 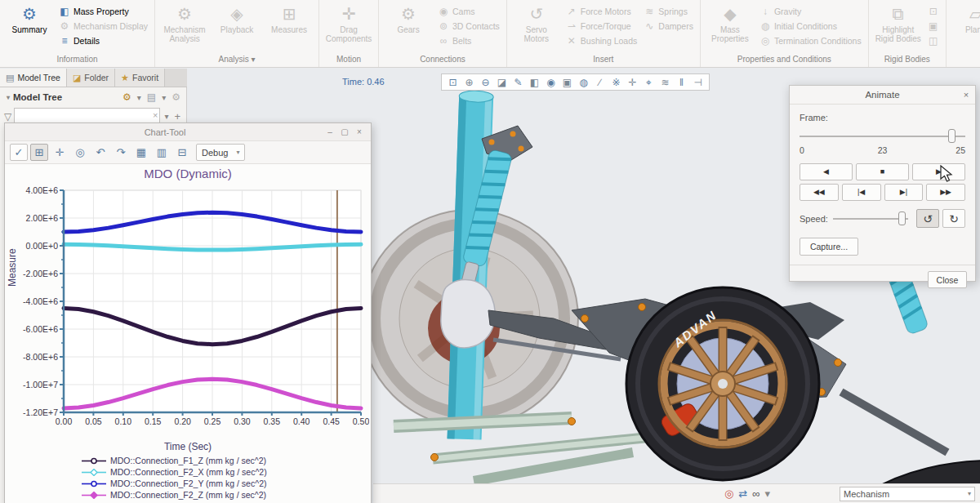 I want to click on filter-add-icon: +, so click(x=177, y=116).